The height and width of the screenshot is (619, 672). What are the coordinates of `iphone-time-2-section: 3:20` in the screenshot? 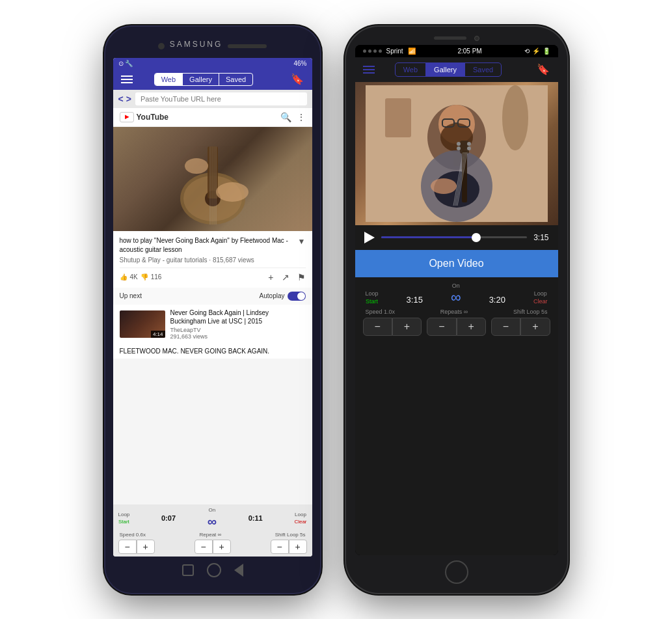 It's located at (497, 299).